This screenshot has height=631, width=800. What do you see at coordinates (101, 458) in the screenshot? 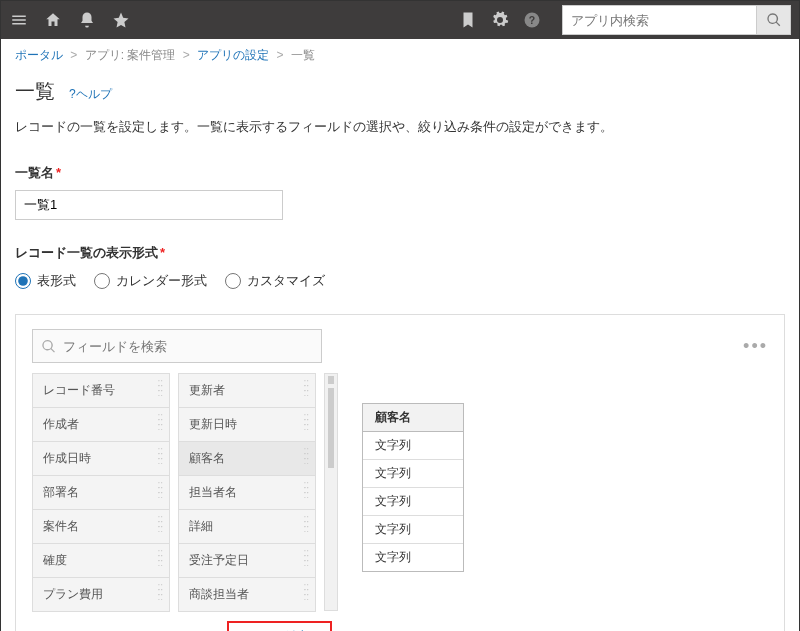
I see `field-item: 作成日時::::::` at bounding box center [101, 458].